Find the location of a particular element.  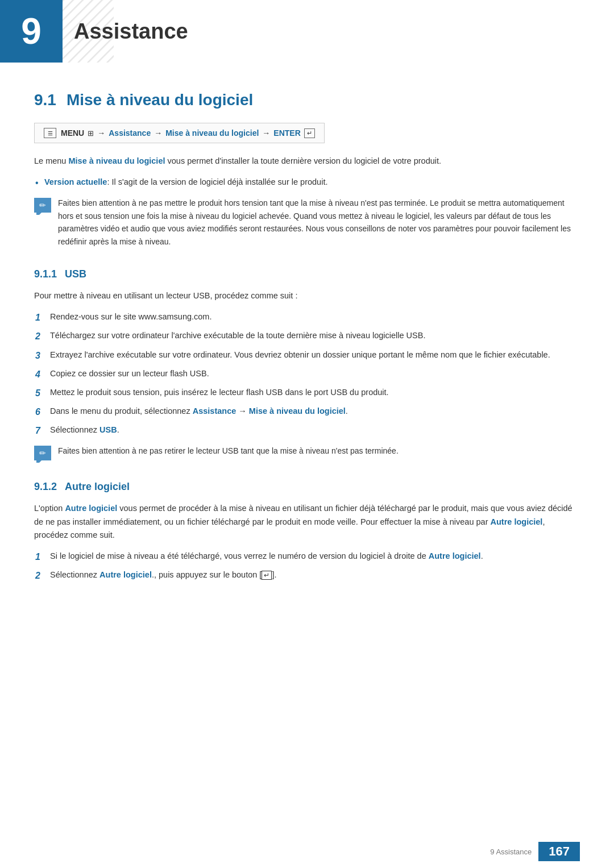

autre-step-2-text: Sélectionnez Autre logiciel., puis appuy… is located at coordinates (163, 575).